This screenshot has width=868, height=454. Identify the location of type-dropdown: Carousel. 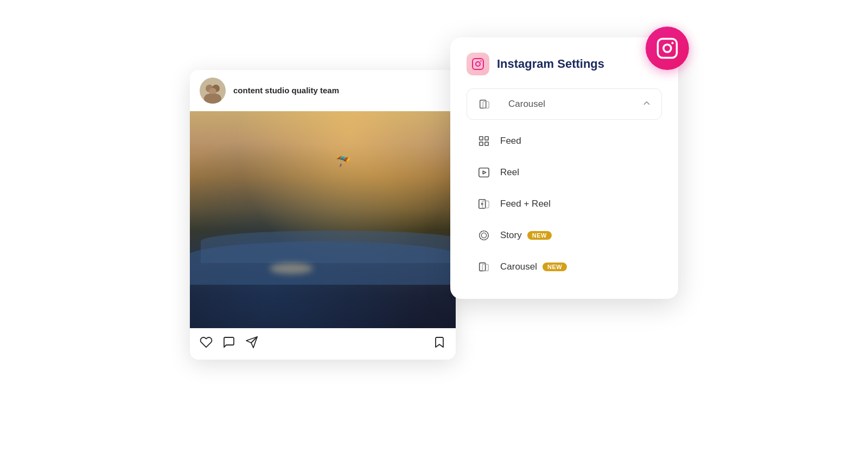
(564, 104).